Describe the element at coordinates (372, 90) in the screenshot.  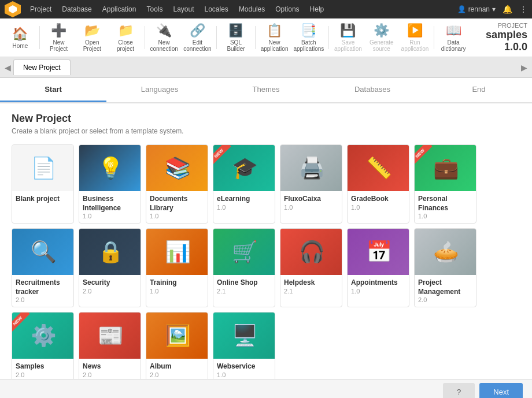
I see `wizard-tab-databases: Databases` at that location.